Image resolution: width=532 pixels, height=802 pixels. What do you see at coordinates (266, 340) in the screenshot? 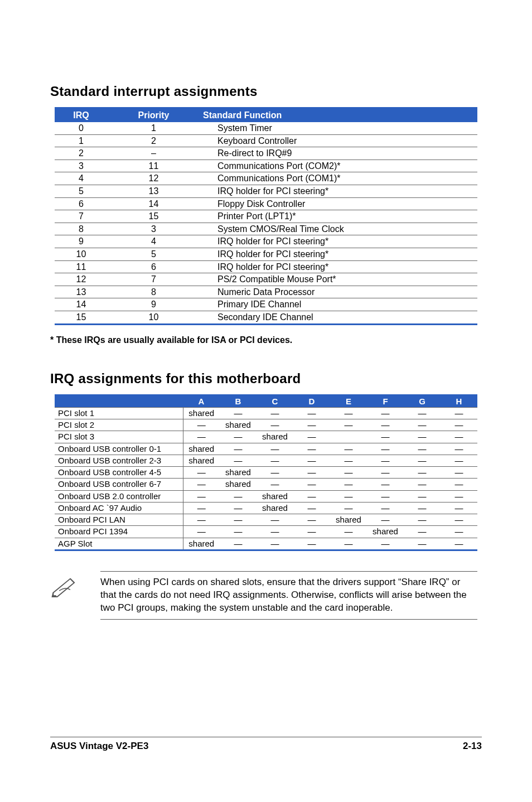
I see `irq-footnote: * These IRQs are usually available for I…` at bounding box center [266, 340].